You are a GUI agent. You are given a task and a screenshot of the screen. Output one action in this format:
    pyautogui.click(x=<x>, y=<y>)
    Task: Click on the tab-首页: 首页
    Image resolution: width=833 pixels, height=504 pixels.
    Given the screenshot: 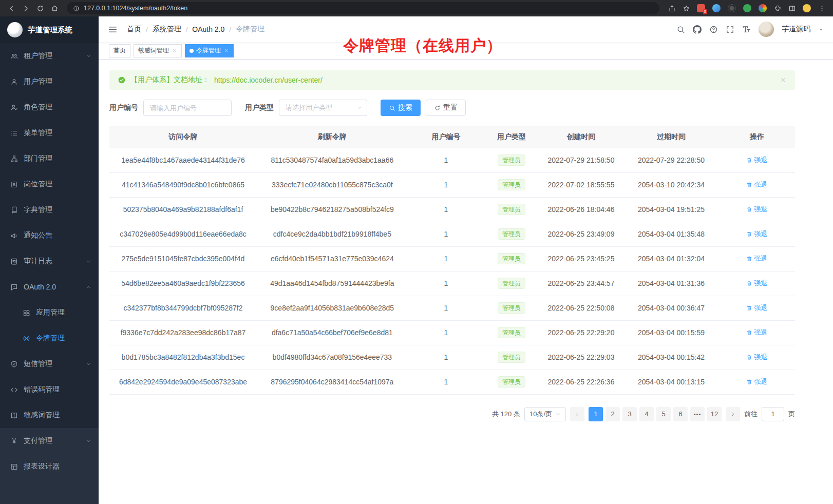 What is the action you would take?
    pyautogui.click(x=120, y=51)
    